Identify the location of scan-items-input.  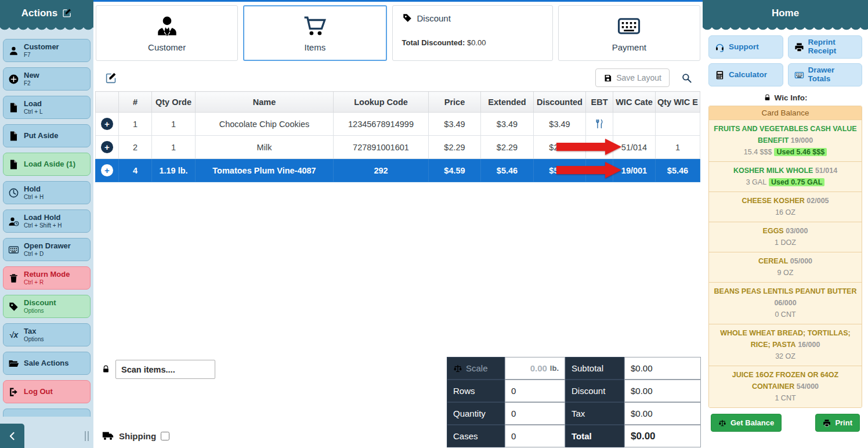
(165, 369).